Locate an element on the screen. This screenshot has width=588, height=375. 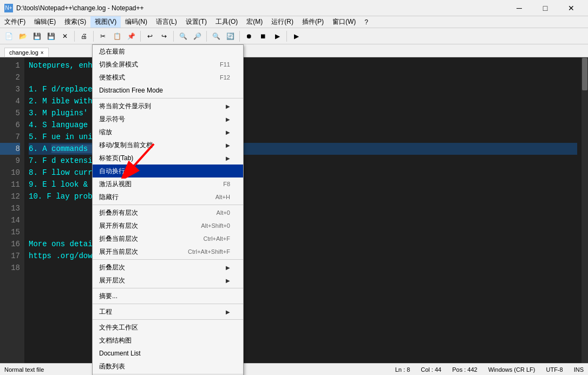
line-num-1: 1 is located at coordinates (10, 65).